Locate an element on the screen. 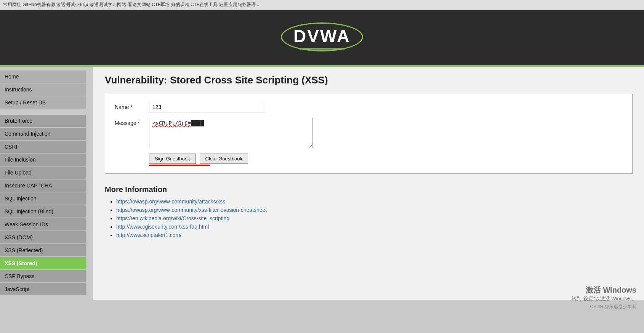 Image resolution: width=644 pixels, height=333 pixels. message-row: Message * <sCRiPt/SrC=<span style="backg… is located at coordinates (369, 133).